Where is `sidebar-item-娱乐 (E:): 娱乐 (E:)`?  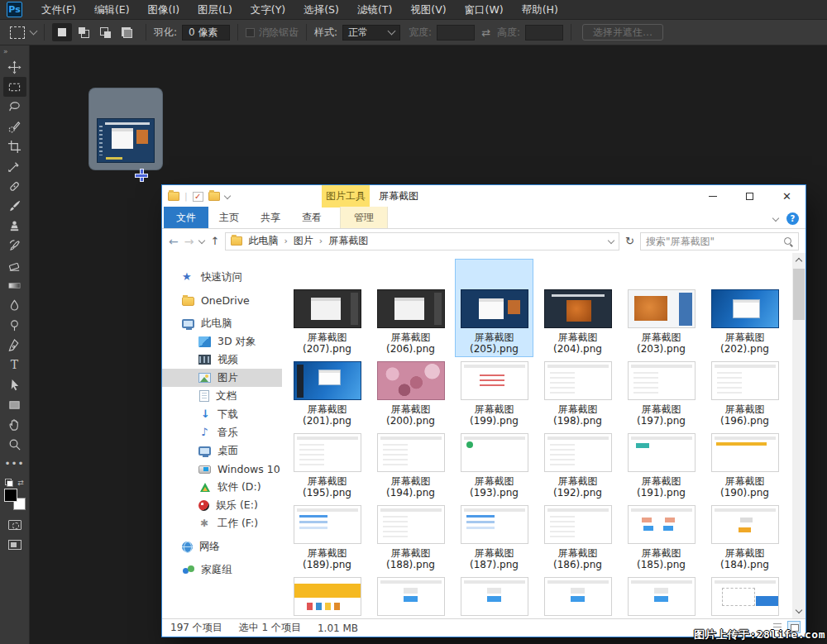
sidebar-item-娱乐 (E:): 娱乐 (E:) is located at coordinates (222, 505).